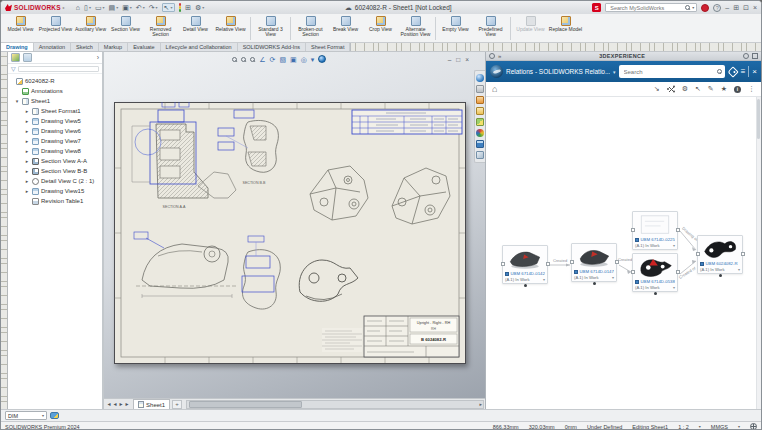  Describe the element at coordinates (188, 8) in the screenshot. I see `display-settings-button: ⊞` at that location.